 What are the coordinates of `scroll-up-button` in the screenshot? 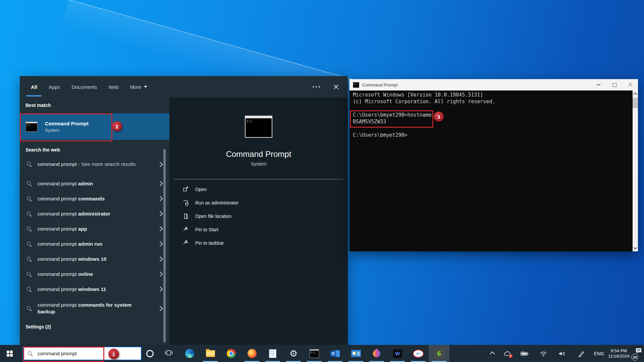 It's located at (635, 94).